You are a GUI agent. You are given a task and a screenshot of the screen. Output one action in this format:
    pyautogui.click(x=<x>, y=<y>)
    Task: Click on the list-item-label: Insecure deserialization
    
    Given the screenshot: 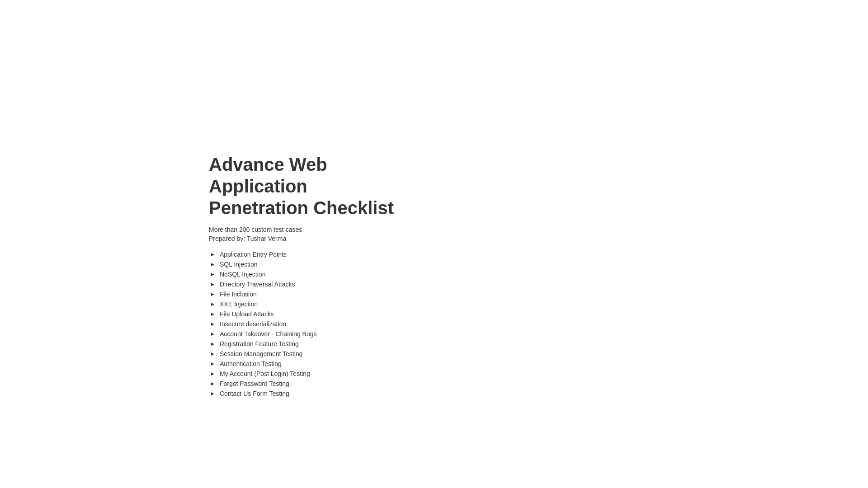 What is the action you would take?
    pyautogui.click(x=253, y=324)
    